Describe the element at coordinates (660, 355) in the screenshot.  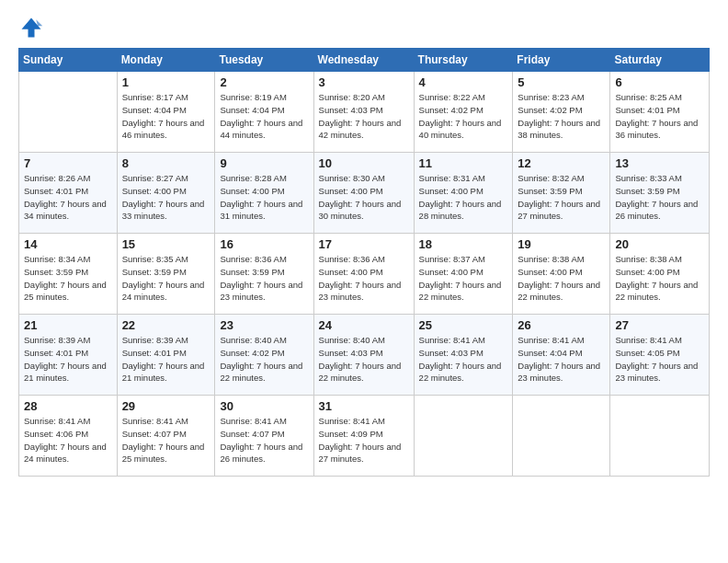
I see `calendar-cell: 27Sunrise: 8:41 AM Sunset: 4:05 PM Dayli…` at that location.